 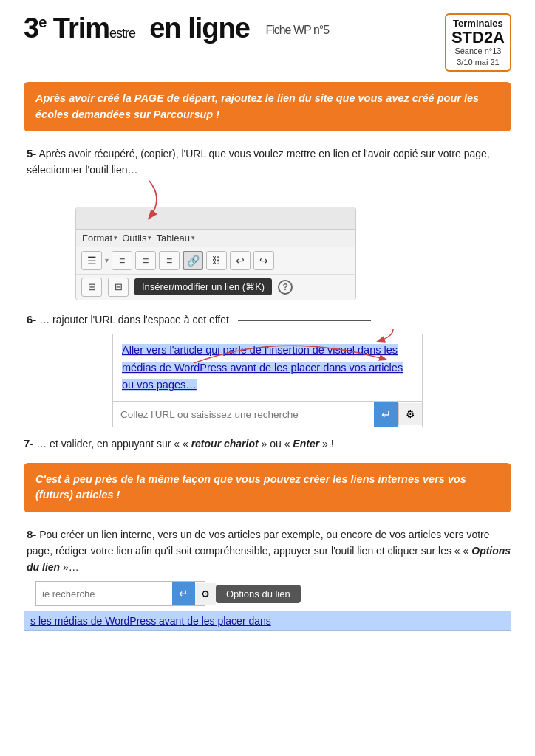 What do you see at coordinates (259, 543) in the screenshot?
I see `step-8-desc: Pou créer un lien interne, vers un de vo…` at bounding box center [259, 543].